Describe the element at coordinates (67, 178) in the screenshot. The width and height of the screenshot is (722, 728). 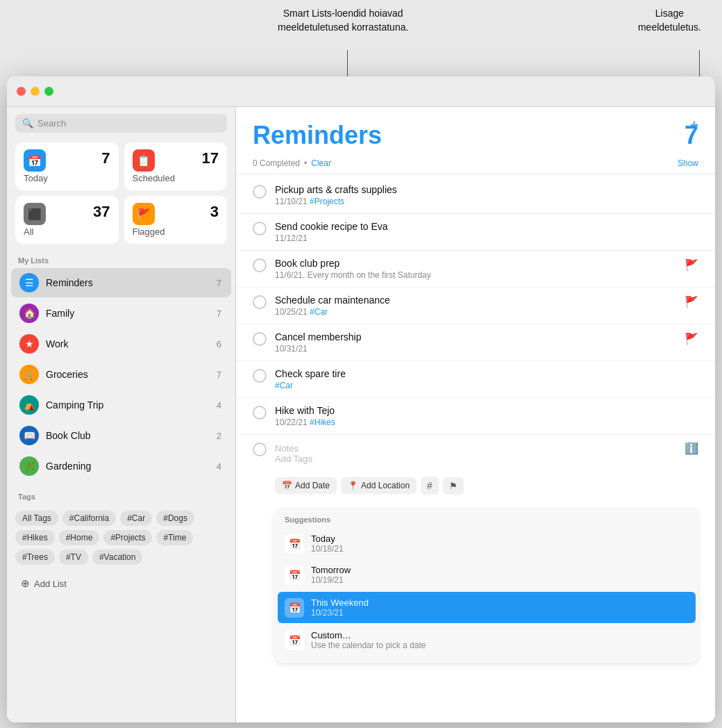
I see `today-label: Today` at that location.